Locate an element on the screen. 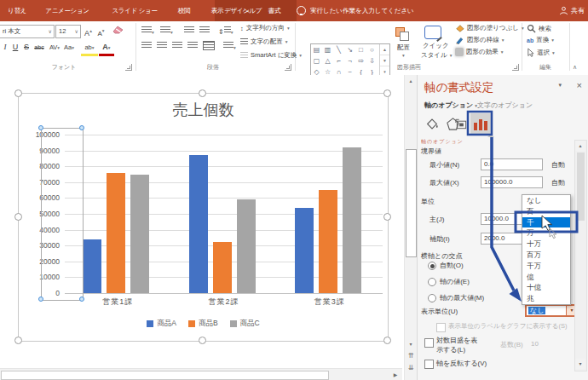 The width and height of the screenshot is (588, 380). size-properties-tab is located at coordinates (461, 124).